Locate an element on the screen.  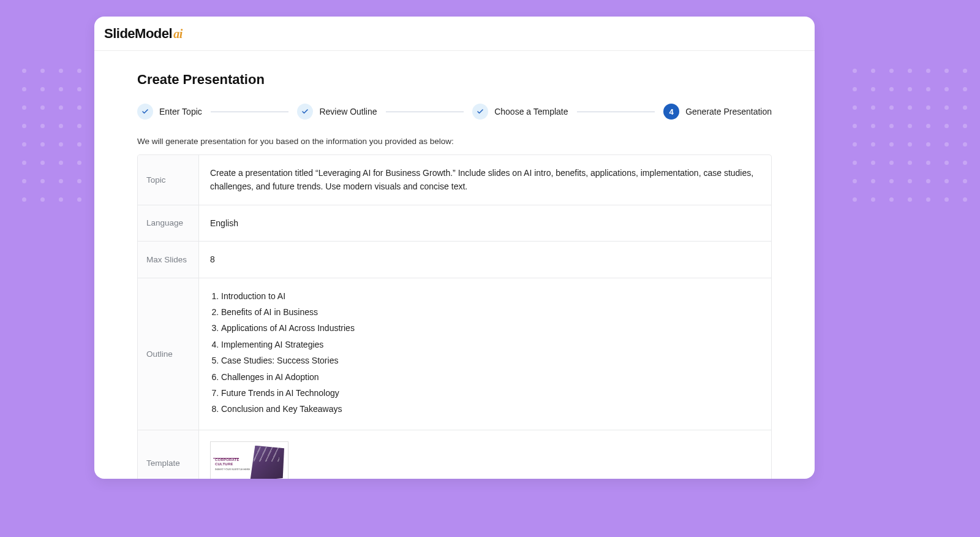
step-enter-topic: Enter Topic is located at coordinates (170, 112).